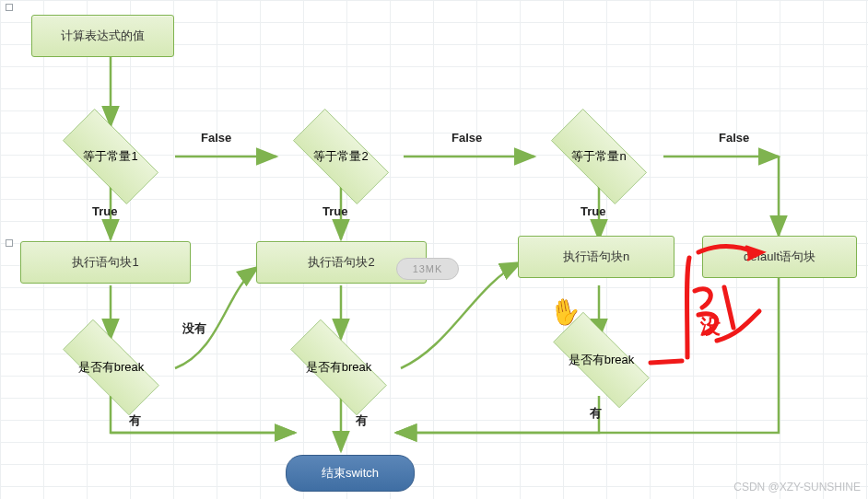 The image size is (868, 499). What do you see at coordinates (710, 327) in the screenshot?
I see `annotation-red-text: 没` at bounding box center [710, 327].